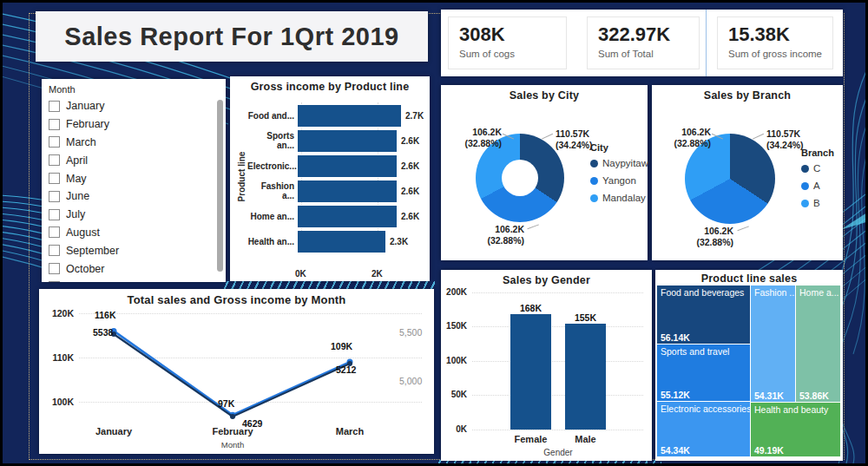 The height and width of the screenshot is (466, 868). Describe the element at coordinates (134, 106) in the screenshot. I see `slicer-item-january: January` at that location.